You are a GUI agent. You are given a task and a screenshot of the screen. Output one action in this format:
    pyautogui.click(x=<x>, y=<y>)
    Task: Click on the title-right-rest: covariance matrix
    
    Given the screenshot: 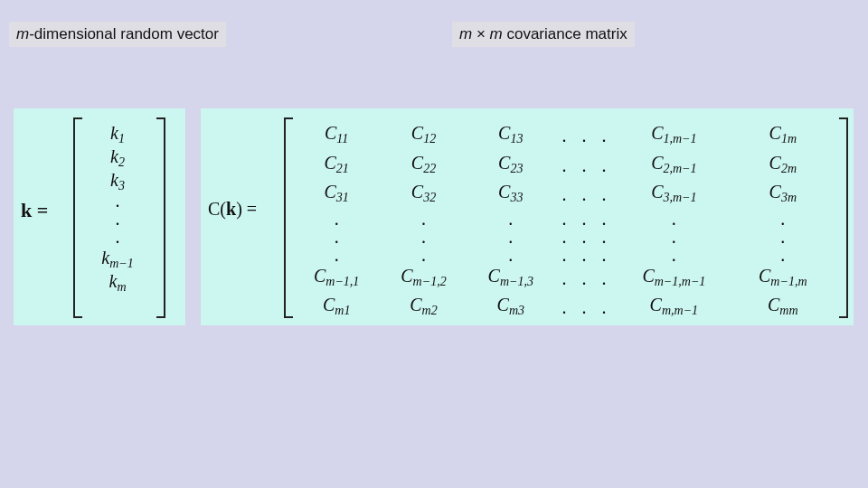 What is the action you would take?
    pyautogui.click(x=565, y=34)
    